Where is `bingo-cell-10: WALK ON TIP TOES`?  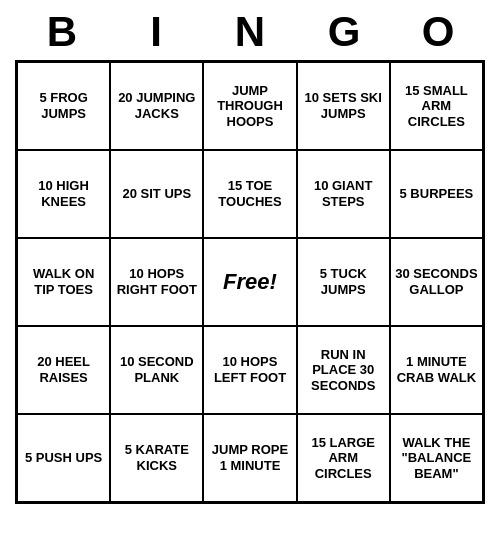
bingo-cell-10: WALK ON TIP TOES is located at coordinates (64, 282).